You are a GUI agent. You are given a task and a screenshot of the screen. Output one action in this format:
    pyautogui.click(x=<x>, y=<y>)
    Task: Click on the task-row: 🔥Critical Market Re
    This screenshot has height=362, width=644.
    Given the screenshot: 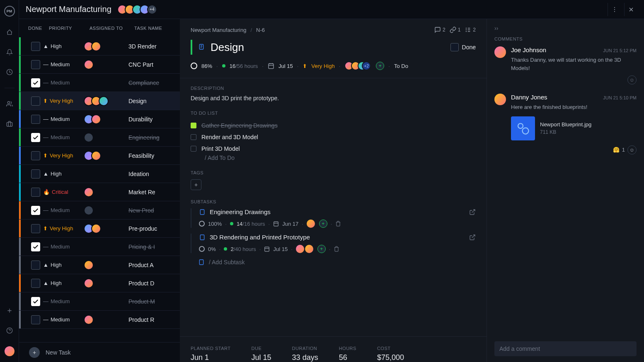 What is the action you would take?
    pyautogui.click(x=99, y=192)
    